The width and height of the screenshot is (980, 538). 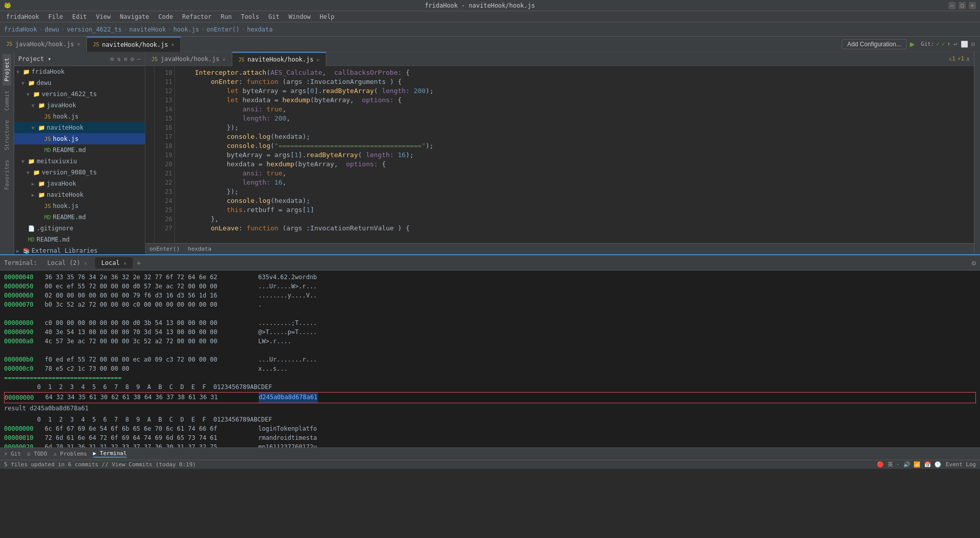 I want to click on tree-meituxiuxiu: ▼ 📁 meituxiuxiu, so click(x=79, y=161).